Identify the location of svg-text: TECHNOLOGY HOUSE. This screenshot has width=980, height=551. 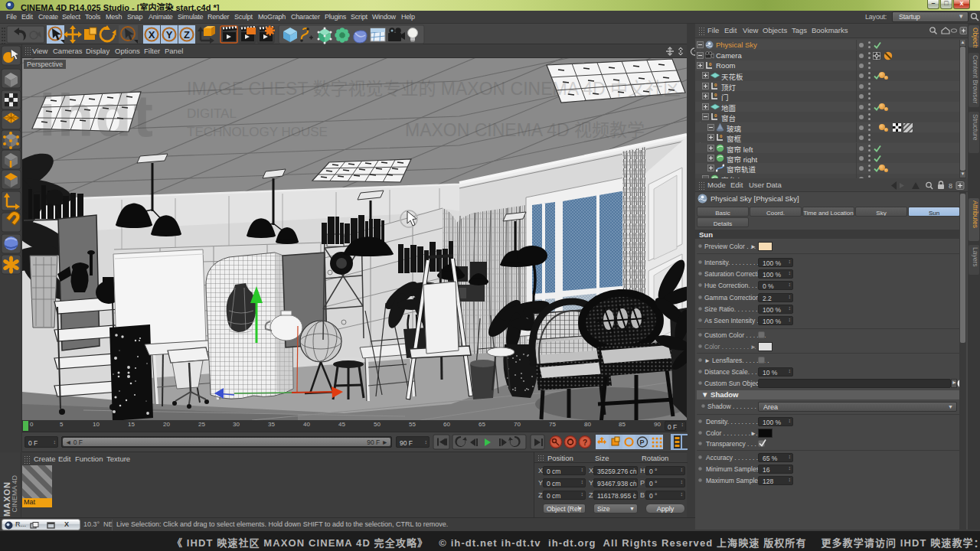
(257, 132).